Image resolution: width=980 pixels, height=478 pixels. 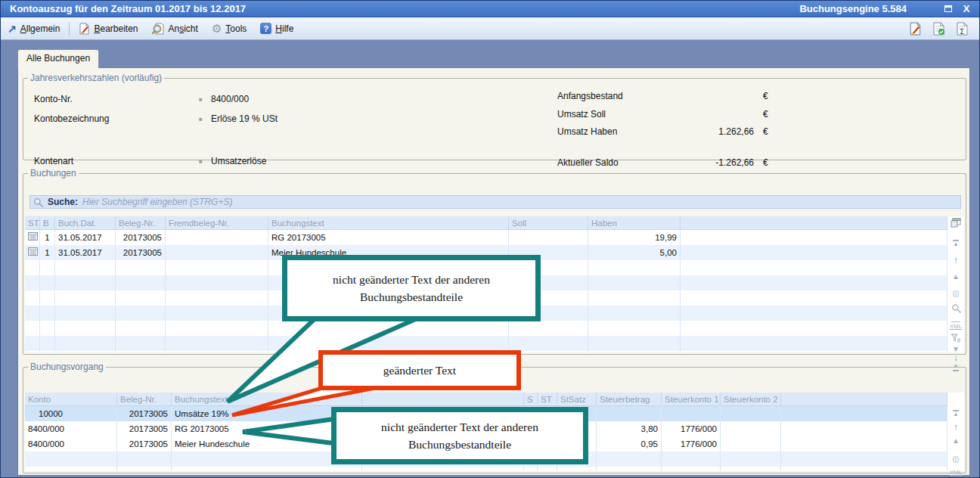 What do you see at coordinates (705, 132) in the screenshot?
I see `total-value: 1.262,66` at bounding box center [705, 132].